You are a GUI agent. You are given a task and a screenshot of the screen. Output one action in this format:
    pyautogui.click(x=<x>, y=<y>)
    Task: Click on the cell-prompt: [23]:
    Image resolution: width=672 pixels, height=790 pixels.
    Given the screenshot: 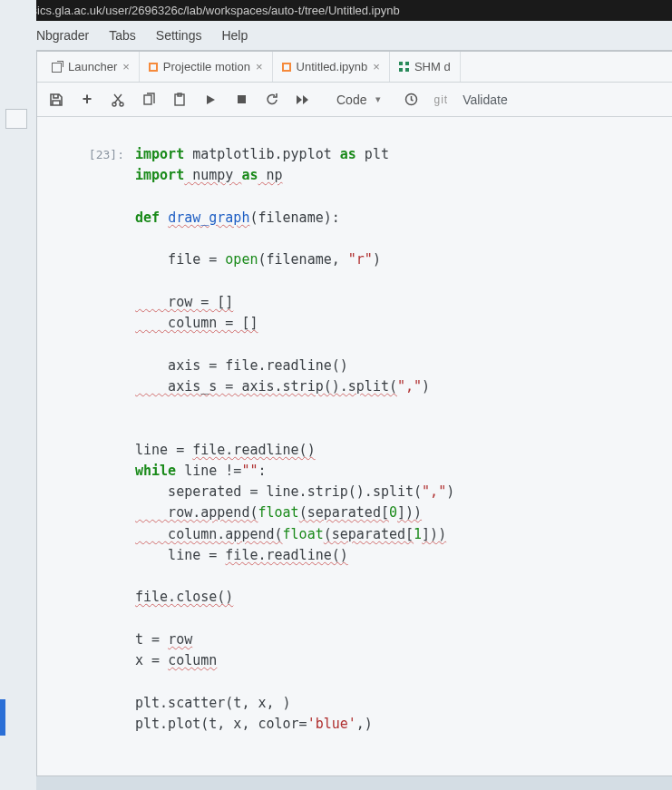 What is the action you would take?
    pyautogui.click(x=109, y=439)
    